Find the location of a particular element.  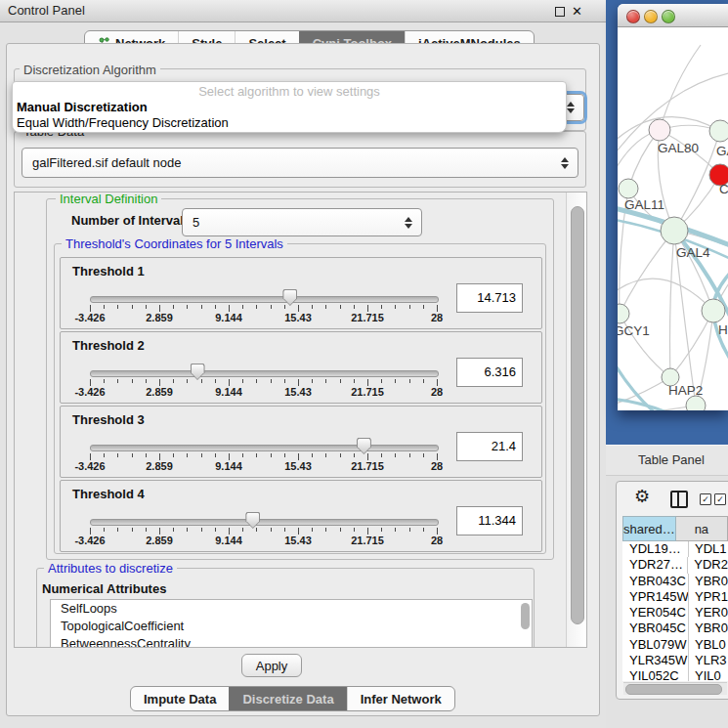

threshold-value-field: 11.344 is located at coordinates (490, 521).